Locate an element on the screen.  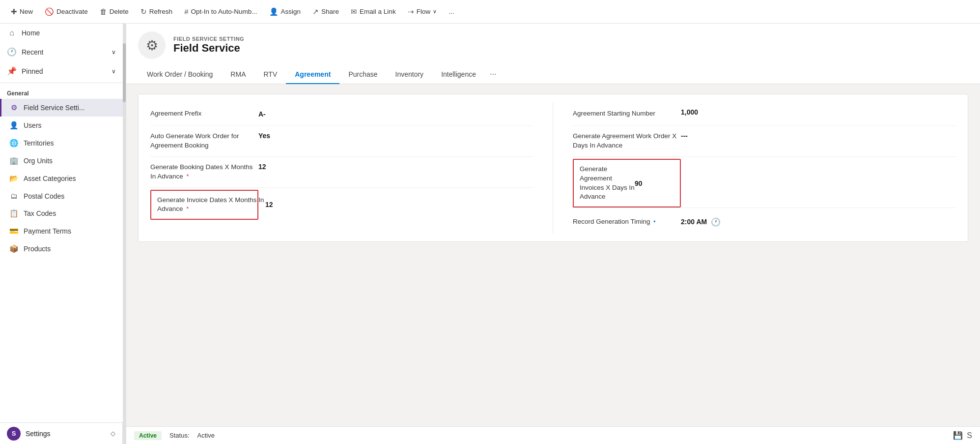
assign-button: 👤 Assign is located at coordinates (285, 12).